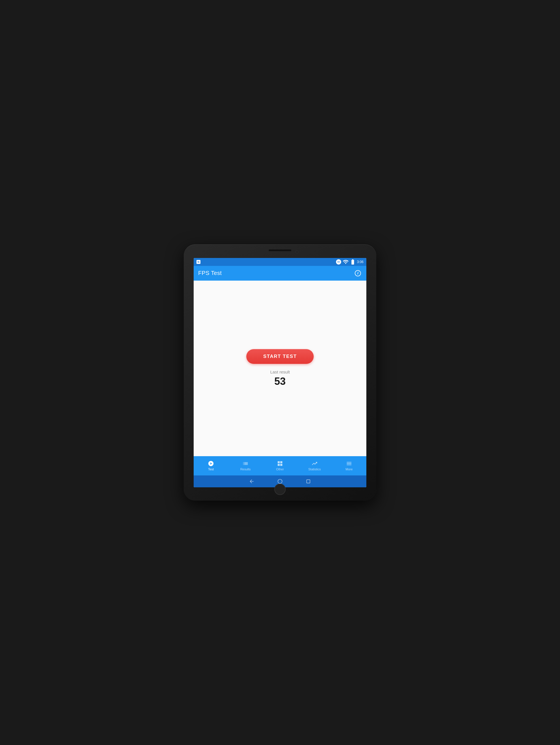  I want to click on play-circle-icon, so click(211, 463).